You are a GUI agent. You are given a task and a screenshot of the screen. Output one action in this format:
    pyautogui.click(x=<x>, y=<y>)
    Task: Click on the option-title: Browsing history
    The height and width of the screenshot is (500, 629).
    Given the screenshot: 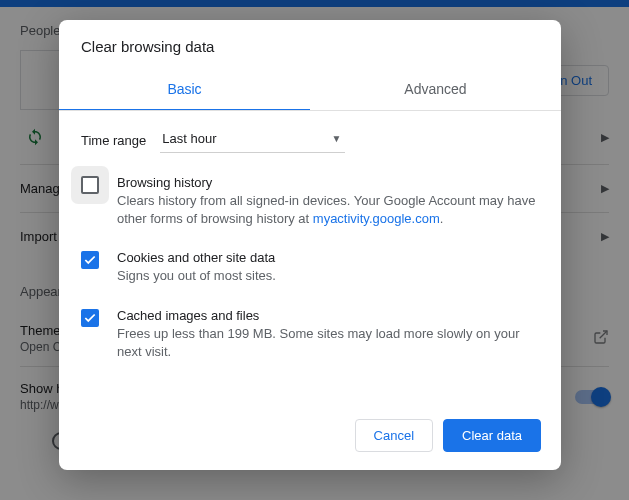 What is the action you would take?
    pyautogui.click(x=328, y=182)
    